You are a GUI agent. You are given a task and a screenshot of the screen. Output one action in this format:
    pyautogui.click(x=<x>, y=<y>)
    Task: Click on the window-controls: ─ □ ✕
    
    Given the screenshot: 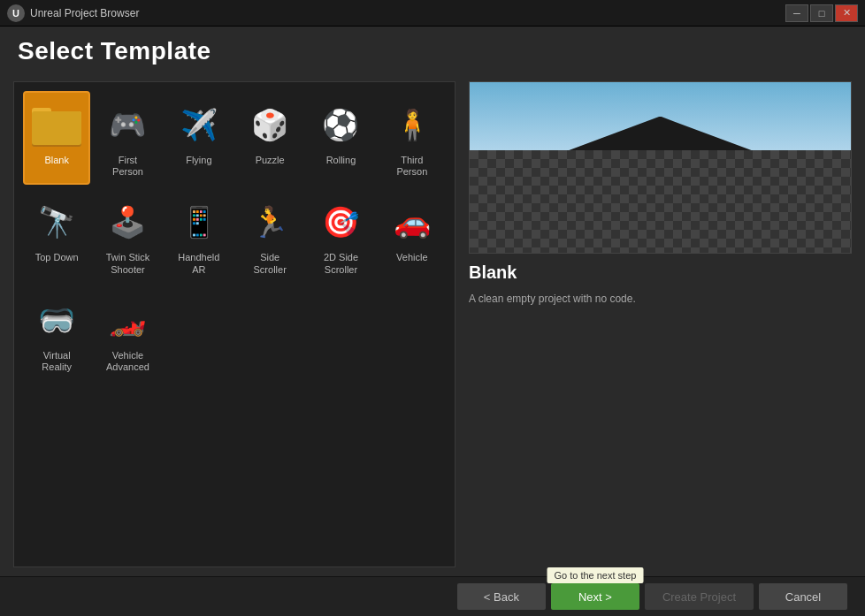 What is the action you would take?
    pyautogui.click(x=822, y=13)
    